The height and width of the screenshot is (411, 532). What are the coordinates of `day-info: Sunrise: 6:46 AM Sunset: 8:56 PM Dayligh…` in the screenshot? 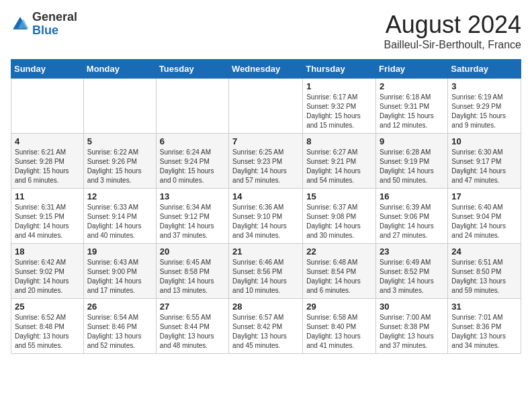 It's located at (266, 277).